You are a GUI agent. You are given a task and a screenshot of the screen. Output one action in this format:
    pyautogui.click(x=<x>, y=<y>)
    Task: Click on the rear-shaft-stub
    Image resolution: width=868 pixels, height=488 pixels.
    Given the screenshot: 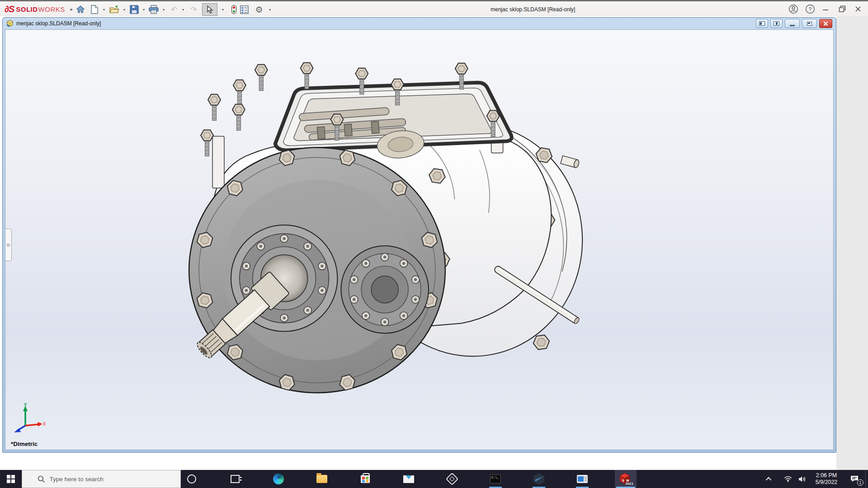 What is the action you would take?
    pyautogui.click(x=570, y=162)
    